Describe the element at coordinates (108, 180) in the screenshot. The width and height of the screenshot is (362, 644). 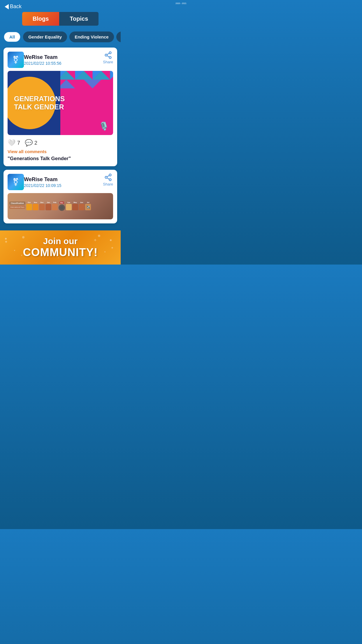
I see `share-button-2: Share` at that location.